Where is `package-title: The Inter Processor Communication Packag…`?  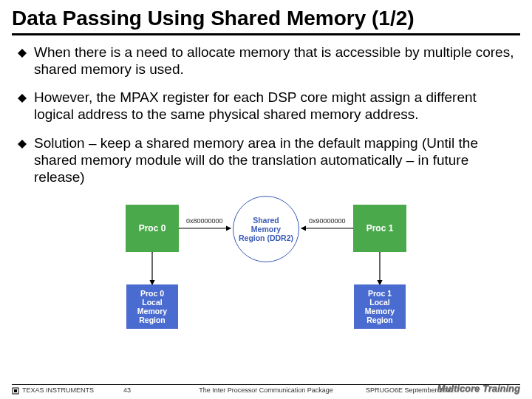
package-title: The Inter Processor Communication Packag… is located at coordinates (266, 390).